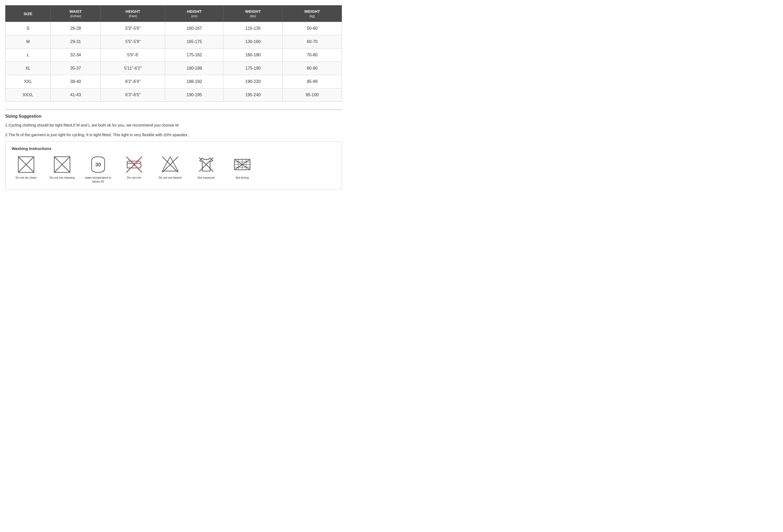 This screenshot has height=532, width=783. Describe the element at coordinates (253, 29) in the screenshot. I see `table-cell: 115-135` at that location.